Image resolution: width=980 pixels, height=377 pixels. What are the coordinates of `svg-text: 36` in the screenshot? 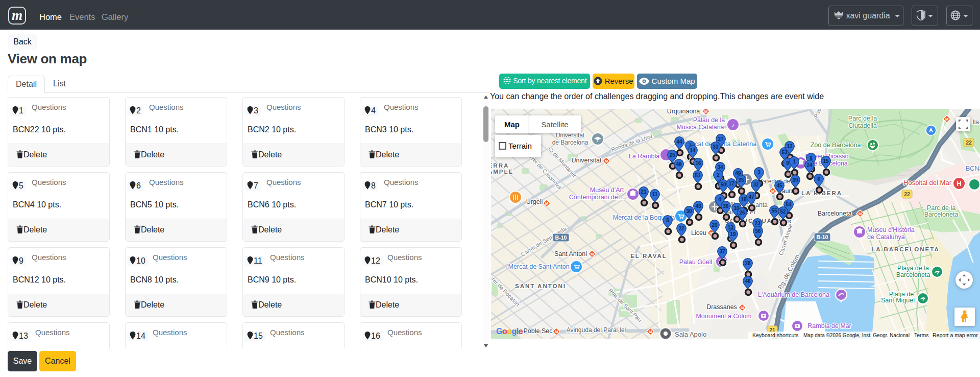 It's located at (726, 206).